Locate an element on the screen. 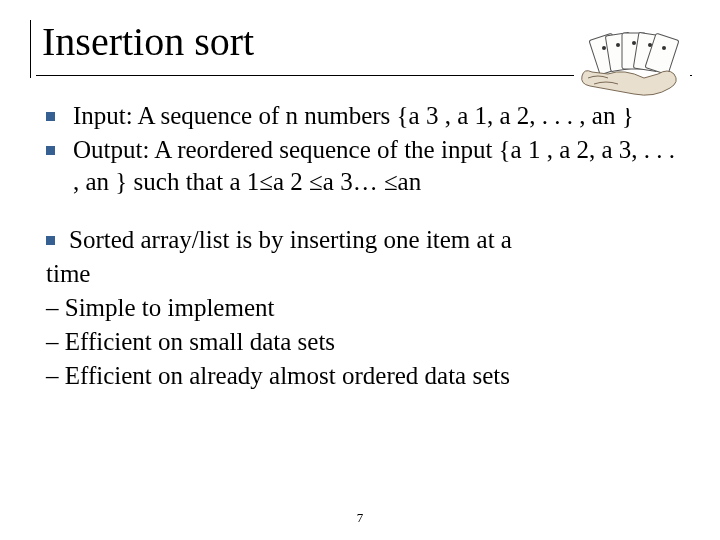 Image resolution: width=720 pixels, height=540 pixels. paragraph-line: – Simple to implement is located at coordinates (364, 308).